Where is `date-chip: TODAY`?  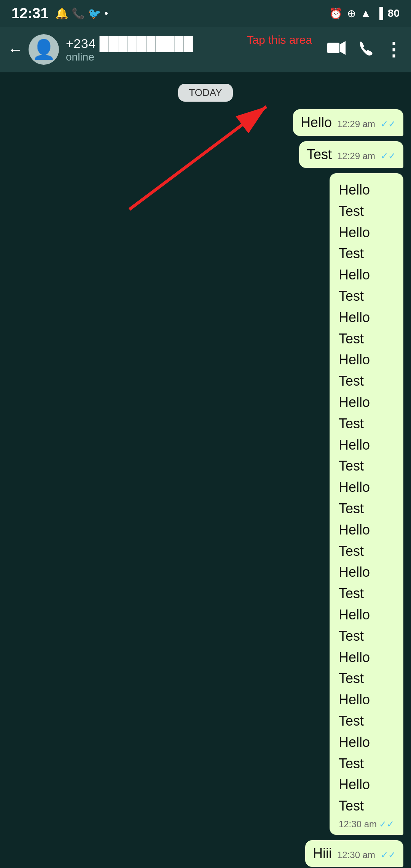 date-chip: TODAY is located at coordinates (206, 93).